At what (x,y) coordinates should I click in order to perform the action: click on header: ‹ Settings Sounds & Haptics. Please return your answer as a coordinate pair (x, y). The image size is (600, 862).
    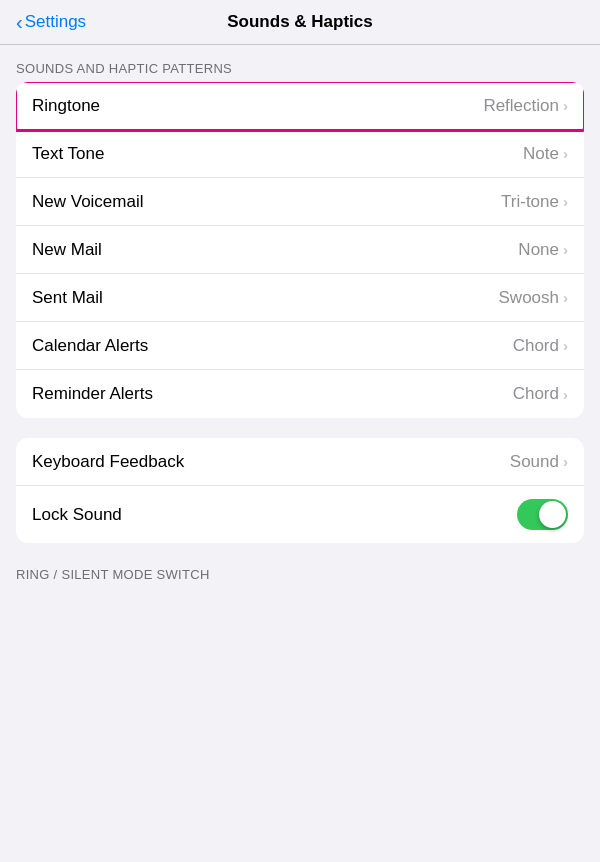
    Looking at the image, I should click on (300, 22).